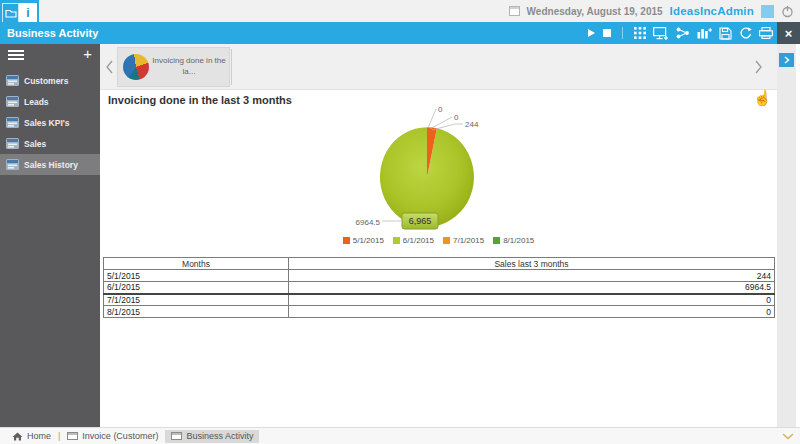 The height and width of the screenshot is (444, 800). Describe the element at coordinates (232, 67) in the screenshot. I see `strip-divider` at that location.